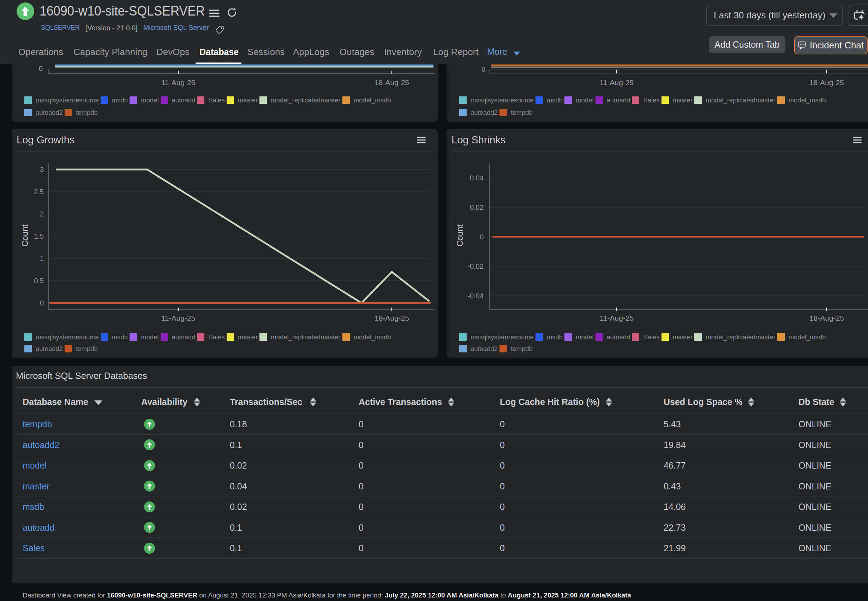 This screenshot has height=601, width=868. What do you see at coordinates (42, 214) in the screenshot?
I see `svg-text: 2` at bounding box center [42, 214].